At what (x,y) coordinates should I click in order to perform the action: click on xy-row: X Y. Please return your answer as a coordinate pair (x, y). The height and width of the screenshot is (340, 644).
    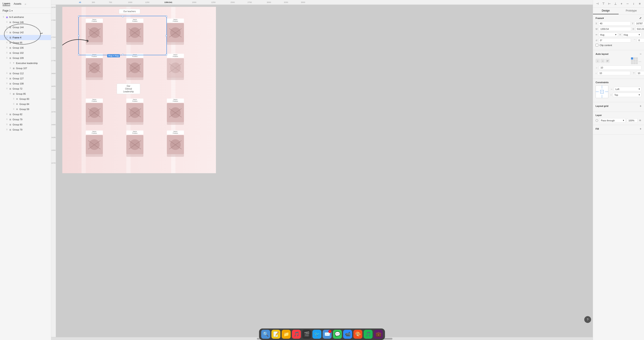
    Looking at the image, I should click on (618, 23).